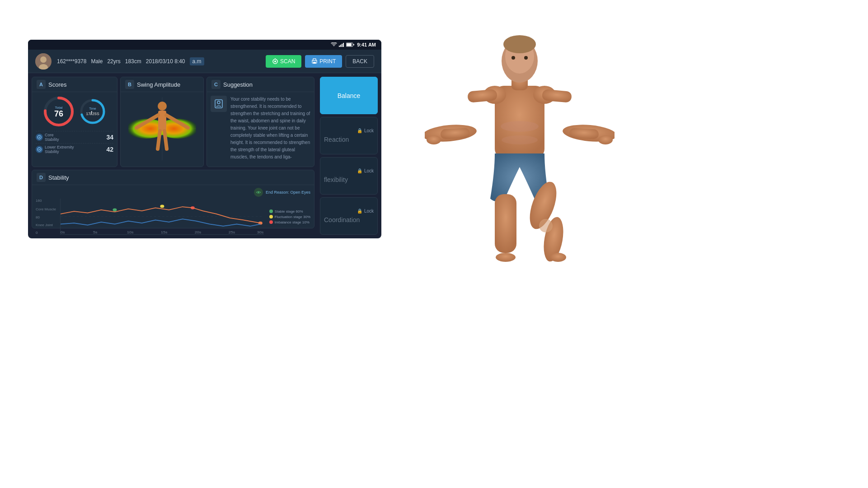 This screenshot has height=488, width=868. I want to click on chart-labels: 160 Core Muscle 80 Knee Joint 0, so click(47, 217).